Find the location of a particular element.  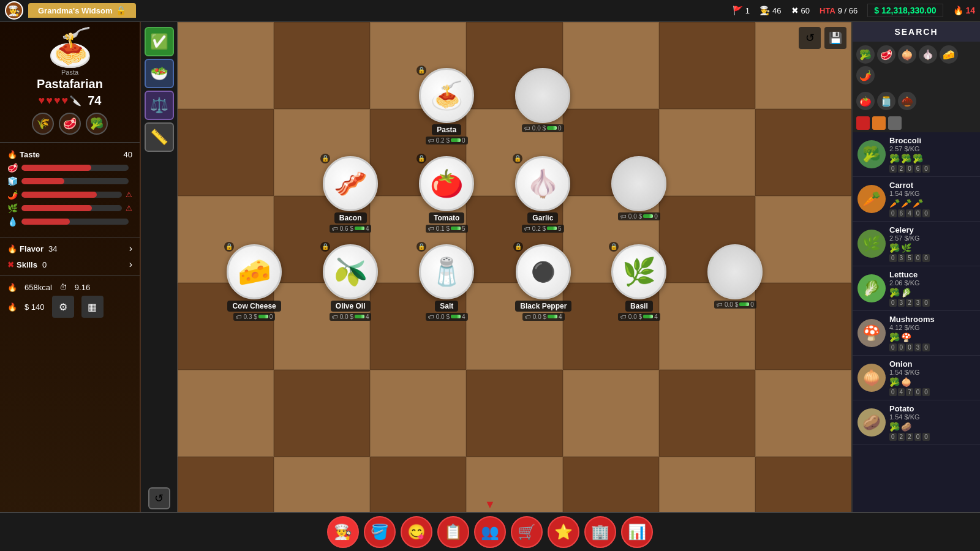

bottom-btn-building: 🏢 is located at coordinates (600, 532).